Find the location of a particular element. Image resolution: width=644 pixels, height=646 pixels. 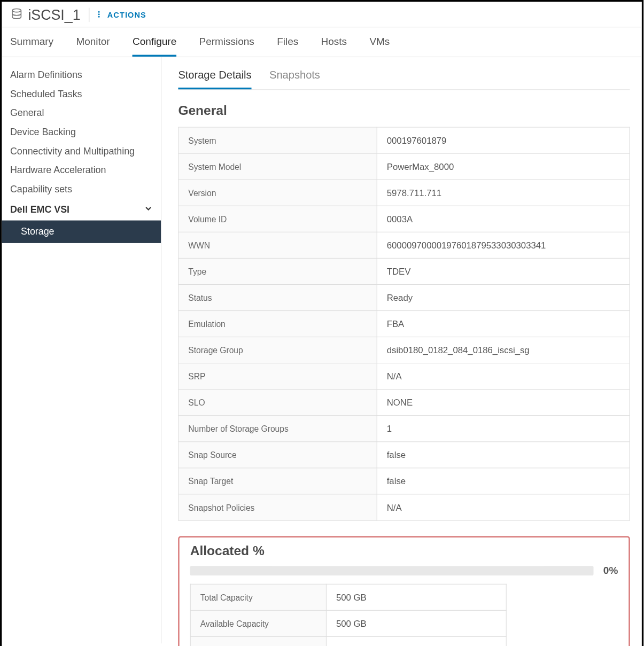

table-cell-value: dsib0180_0182_084_0186_iscsi_sg is located at coordinates (503, 351).